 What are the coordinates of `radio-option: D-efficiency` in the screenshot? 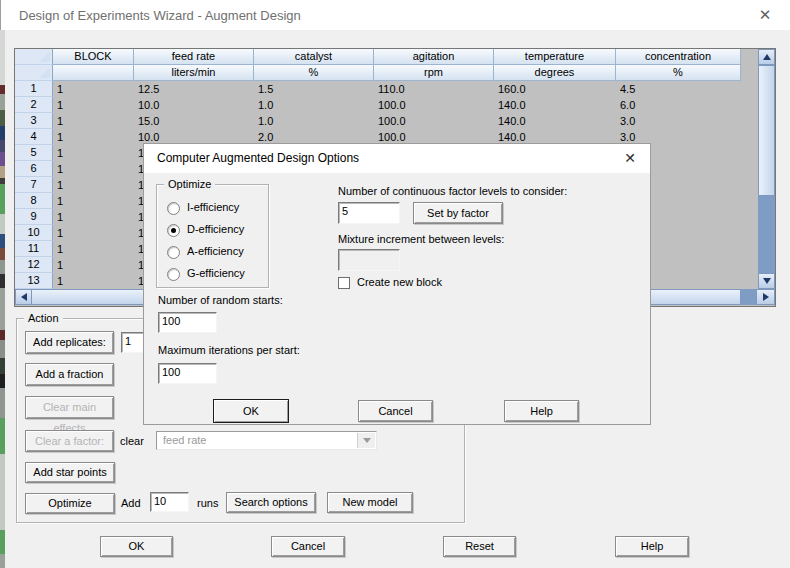 It's located at (216, 232).